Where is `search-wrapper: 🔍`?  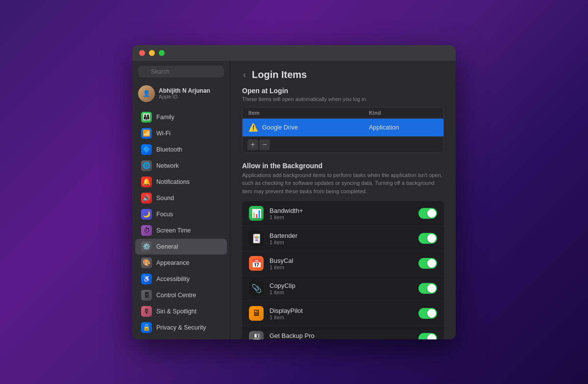 search-wrapper: 🔍 is located at coordinates (181, 72).